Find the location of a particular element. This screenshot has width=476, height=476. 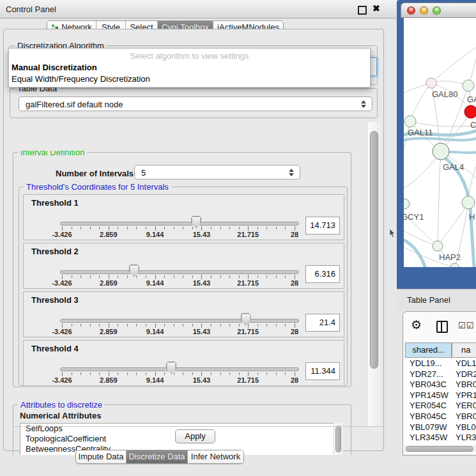

tick-label: -3.426 is located at coordinates (61, 380).